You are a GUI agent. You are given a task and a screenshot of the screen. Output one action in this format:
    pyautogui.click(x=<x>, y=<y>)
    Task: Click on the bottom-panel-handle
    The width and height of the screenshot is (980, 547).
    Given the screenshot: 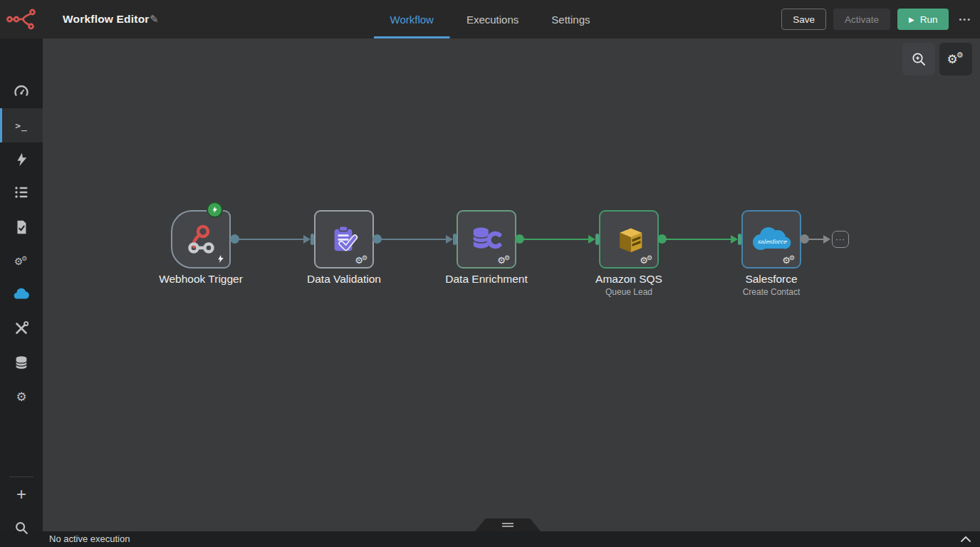 What is the action you would take?
    pyautogui.click(x=508, y=525)
    